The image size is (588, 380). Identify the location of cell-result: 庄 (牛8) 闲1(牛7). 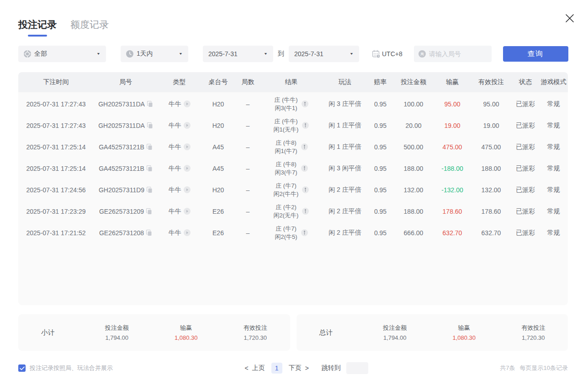
(291, 147).